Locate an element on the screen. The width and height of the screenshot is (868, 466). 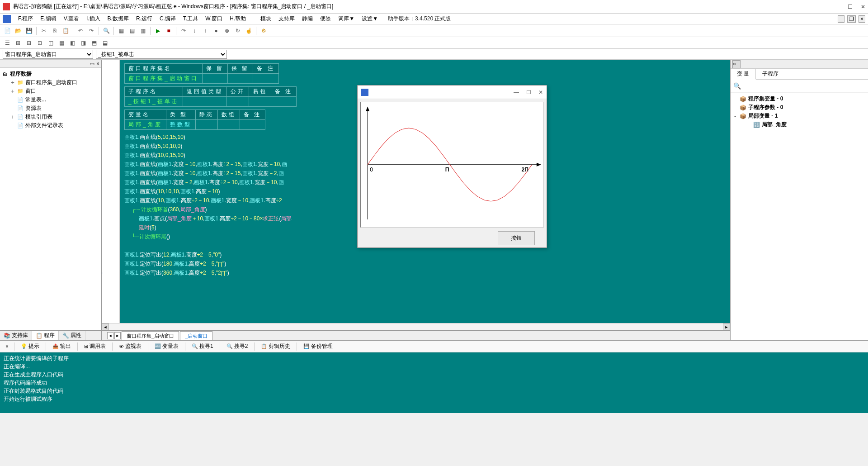
cursor-button: ☝ is located at coordinates (249, 31).